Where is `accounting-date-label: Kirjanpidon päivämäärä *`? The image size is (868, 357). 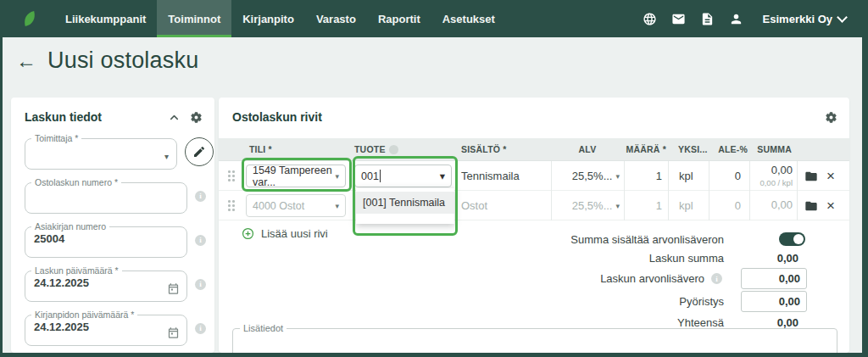
accounting-date-label: Kirjanpidon päivämäärä * is located at coordinates (85, 315).